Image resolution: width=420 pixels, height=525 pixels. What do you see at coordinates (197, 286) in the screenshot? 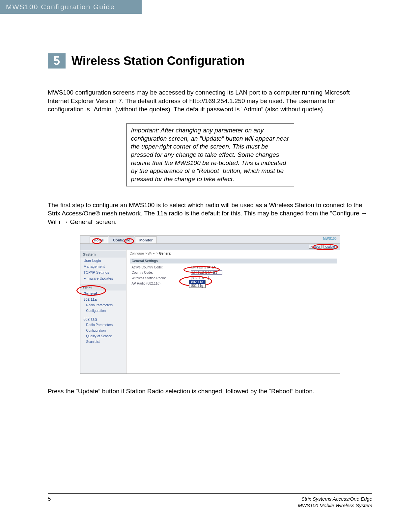
I see `dropdown-option-80211g: 802.11g` at bounding box center [197, 286].